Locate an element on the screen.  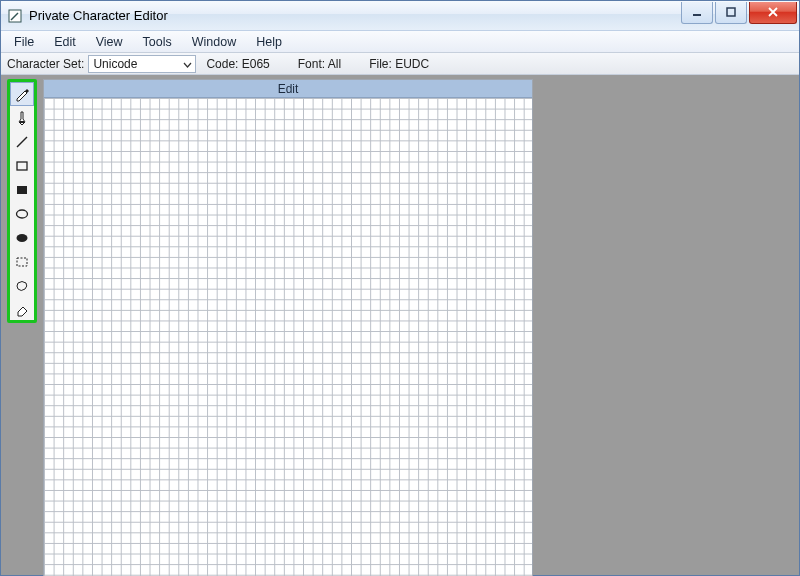
menu-edit: Edit is located at coordinates (65, 42).